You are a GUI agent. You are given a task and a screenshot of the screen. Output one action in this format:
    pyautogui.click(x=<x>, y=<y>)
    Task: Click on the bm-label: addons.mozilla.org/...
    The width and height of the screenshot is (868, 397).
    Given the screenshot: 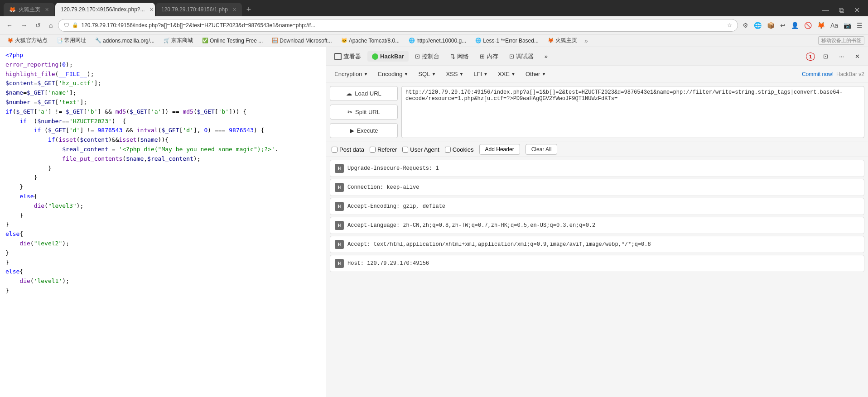 What is the action you would take?
    pyautogui.click(x=129, y=41)
    